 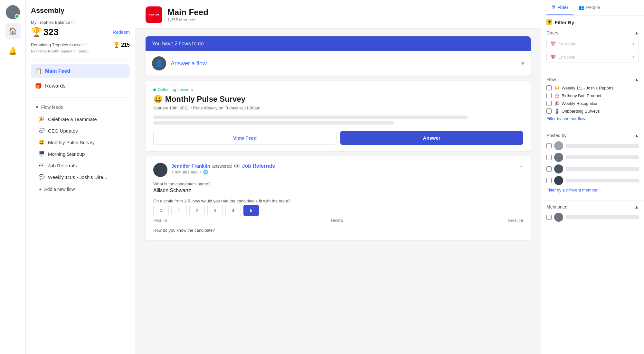 I want to click on refreshes-text: Refreshes to 500 Trophies on June 1, so click(x=80, y=51).